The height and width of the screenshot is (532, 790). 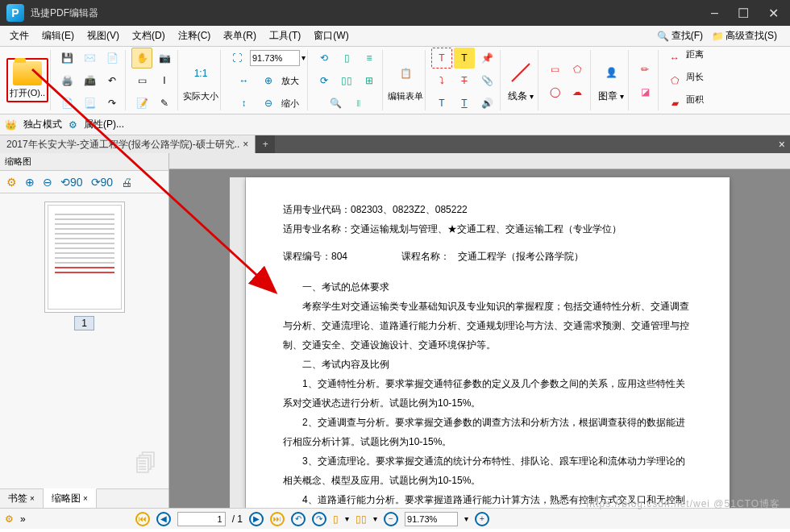 What do you see at coordinates (744, 35) in the screenshot?
I see `advanced-find-button: 📁 高级查找(S)` at bounding box center [744, 35].